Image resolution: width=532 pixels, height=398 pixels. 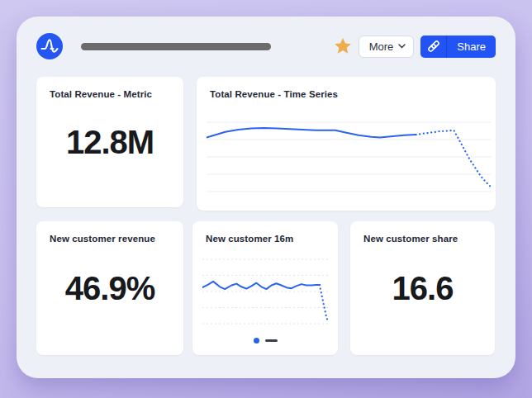 What do you see at coordinates (387, 46) in the screenshot?
I see `more-button: More` at bounding box center [387, 46].